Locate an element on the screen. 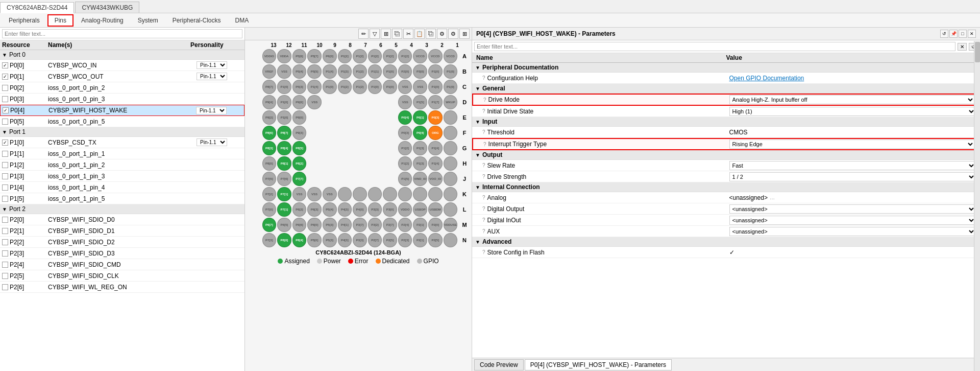 The width and height of the screenshot is (980, 371). help-aux-icon: ? is located at coordinates (484, 231).